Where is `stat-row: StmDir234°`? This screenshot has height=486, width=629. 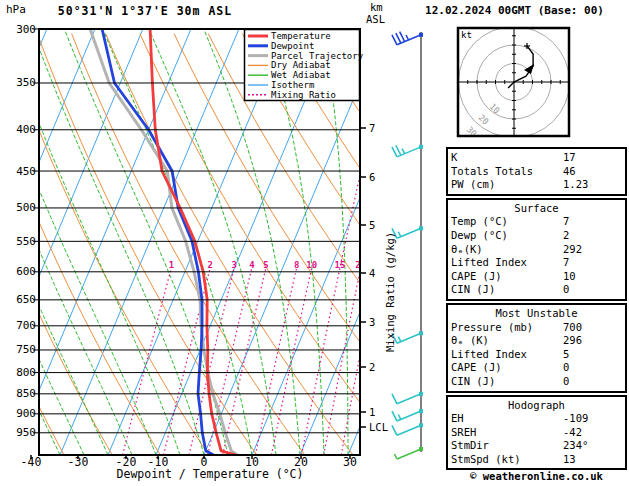
stat-row: StmDir234° is located at coordinates (536, 446).